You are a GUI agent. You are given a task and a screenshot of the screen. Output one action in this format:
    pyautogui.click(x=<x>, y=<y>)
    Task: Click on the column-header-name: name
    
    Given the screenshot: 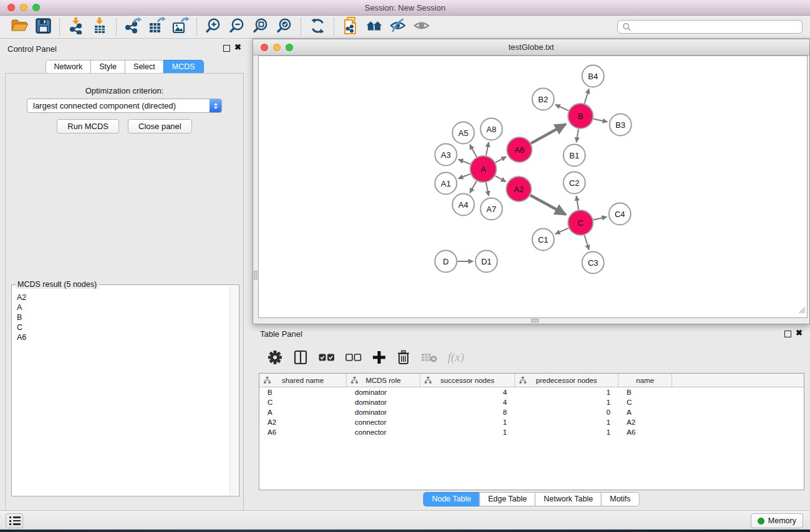 What is the action you would take?
    pyautogui.click(x=645, y=380)
    